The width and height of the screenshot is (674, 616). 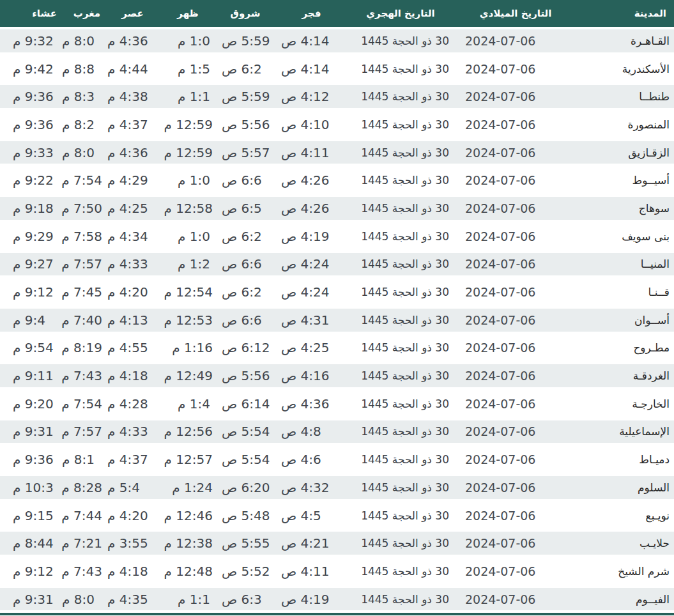 What do you see at coordinates (312, 180) in the screenshot?
I see `fajr-cell: 4:26 ص` at bounding box center [312, 180].